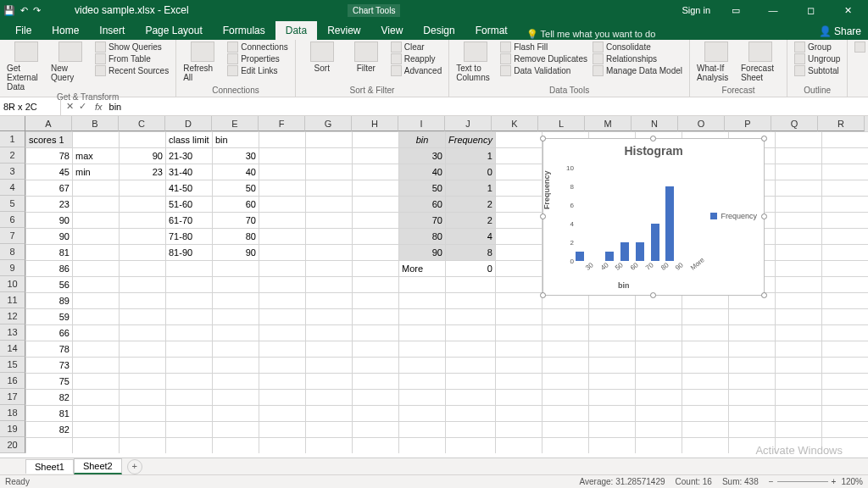 Image resolution: width=868 pixels, height=488 pixels. I want to click on redo-icon: ↷, so click(37, 10).